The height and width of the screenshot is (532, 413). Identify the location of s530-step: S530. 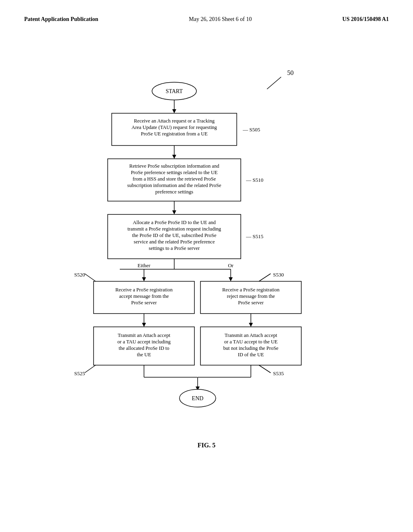
(278, 275).